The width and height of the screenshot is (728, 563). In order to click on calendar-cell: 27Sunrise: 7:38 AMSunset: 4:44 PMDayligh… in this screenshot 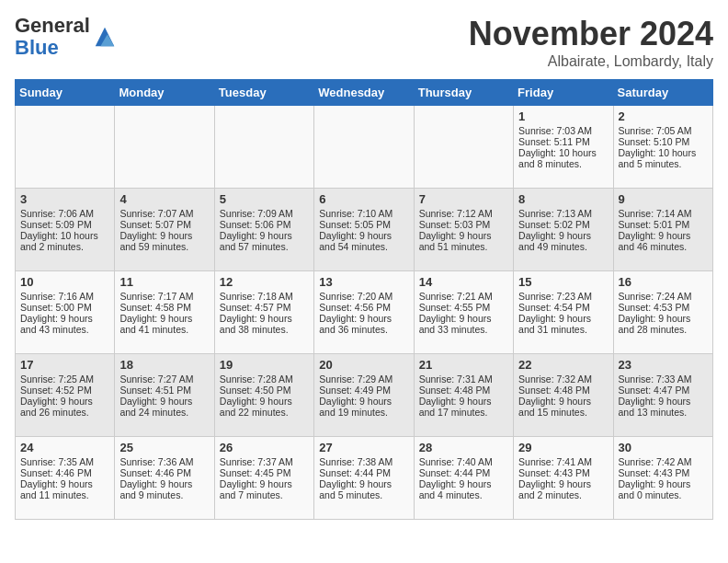, I will do `click(364, 478)`.